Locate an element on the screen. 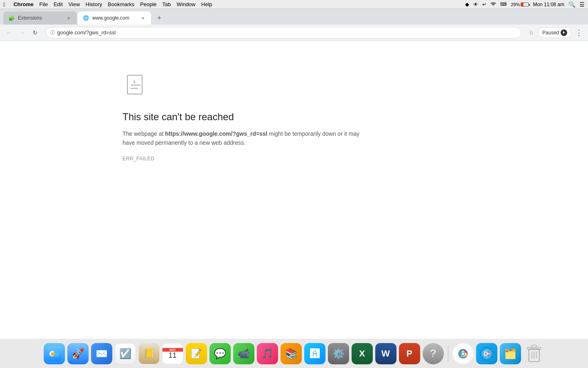  paused-button: Paused is located at coordinates (555, 33).